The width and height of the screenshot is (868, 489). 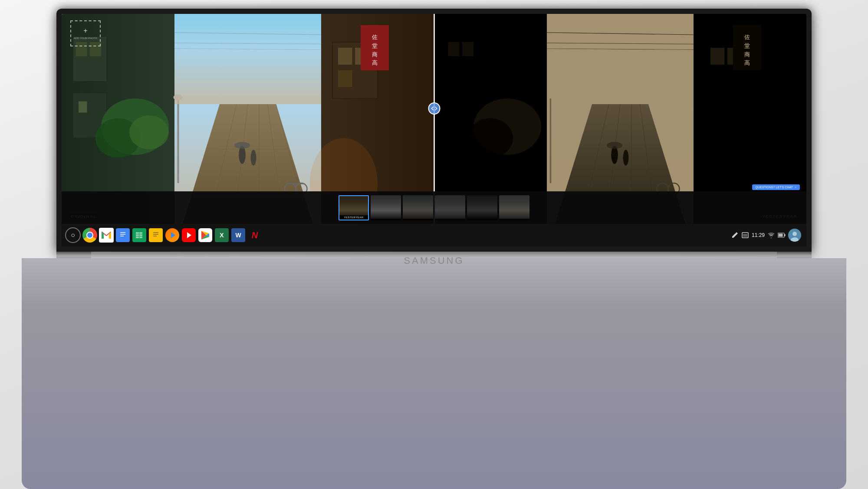 What do you see at coordinates (434, 261) in the screenshot?
I see `samsung-logo: SAMSUNG` at bounding box center [434, 261].